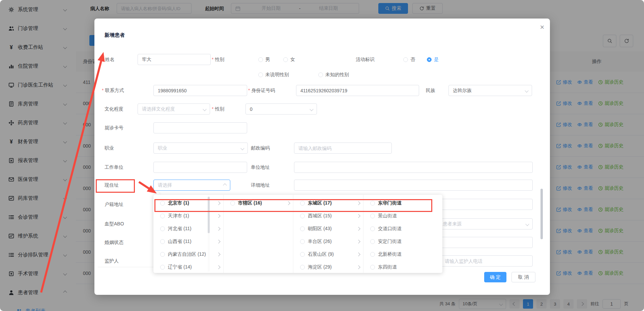 This screenshot has width=644, height=311. What do you see at coordinates (188, 216) in the screenshot?
I see `cascader-option: 天津市 (1)` at bounding box center [188, 216].